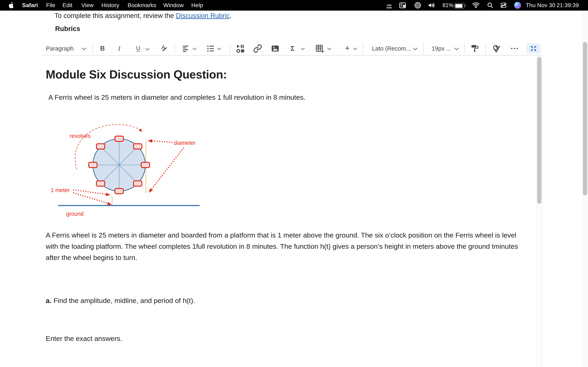 Image resolution: width=588 pixels, height=367 pixels. Describe the element at coordinates (240, 49) in the screenshot. I see `insert-stuff-button` at that location.